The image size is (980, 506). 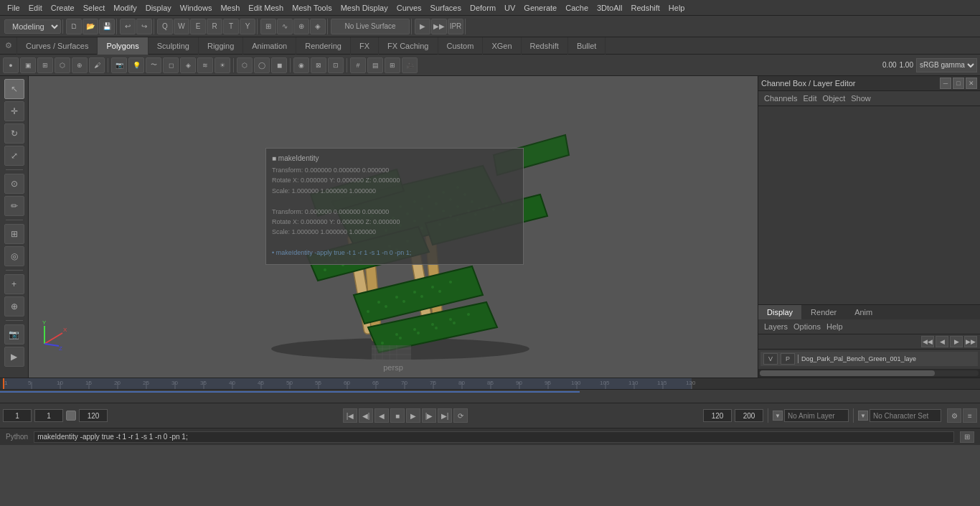 What do you see at coordinates (771, 359) in the screenshot?
I see `layer-visibility-toggle: V` at bounding box center [771, 359].